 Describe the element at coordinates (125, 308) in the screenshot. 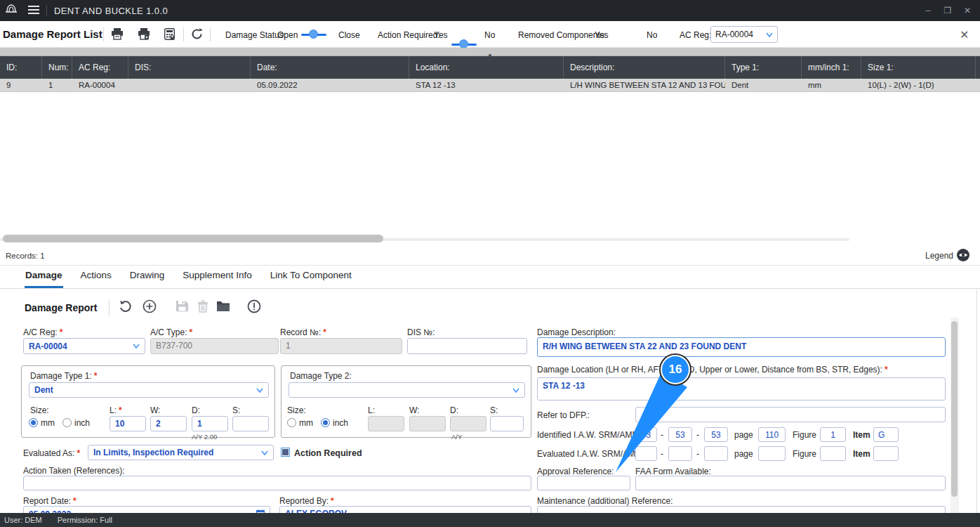

I see `undo-icon` at that location.